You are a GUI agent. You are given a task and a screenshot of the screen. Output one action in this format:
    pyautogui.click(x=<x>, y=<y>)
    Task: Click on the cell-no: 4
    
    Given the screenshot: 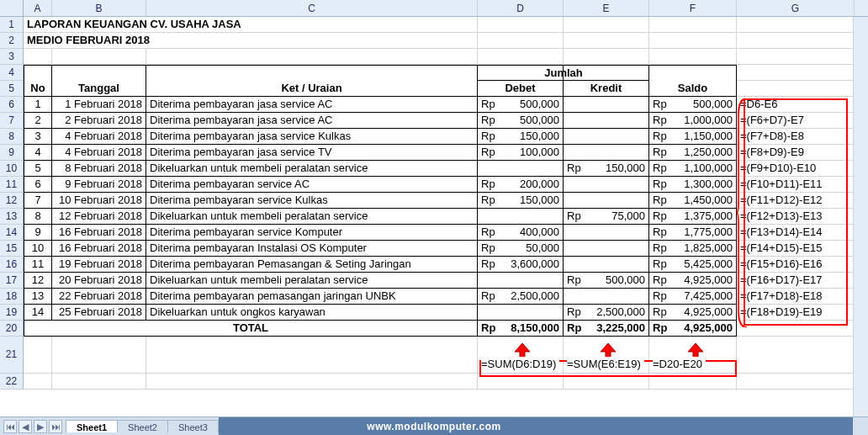 What is the action you would take?
    pyautogui.click(x=38, y=153)
    